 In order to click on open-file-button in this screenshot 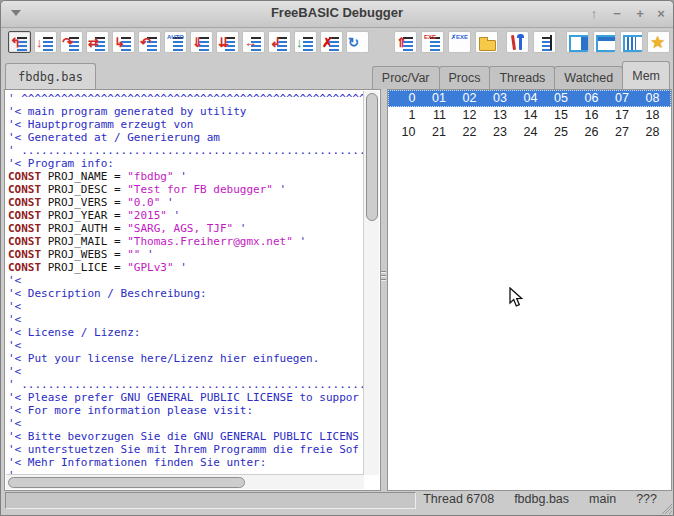, I will do `click(486, 42)`.